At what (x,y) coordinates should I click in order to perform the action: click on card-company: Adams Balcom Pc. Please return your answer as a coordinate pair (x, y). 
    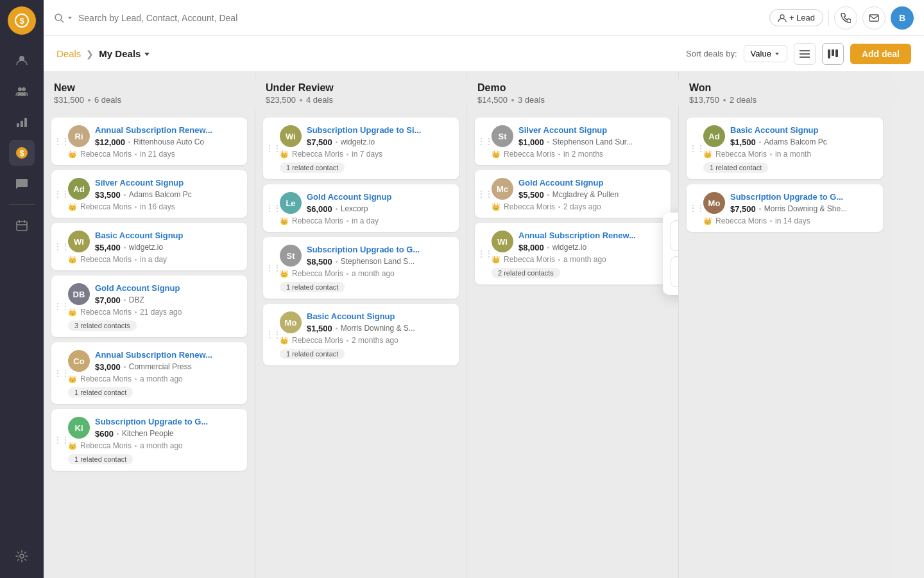
    Looking at the image, I should click on (160, 195).